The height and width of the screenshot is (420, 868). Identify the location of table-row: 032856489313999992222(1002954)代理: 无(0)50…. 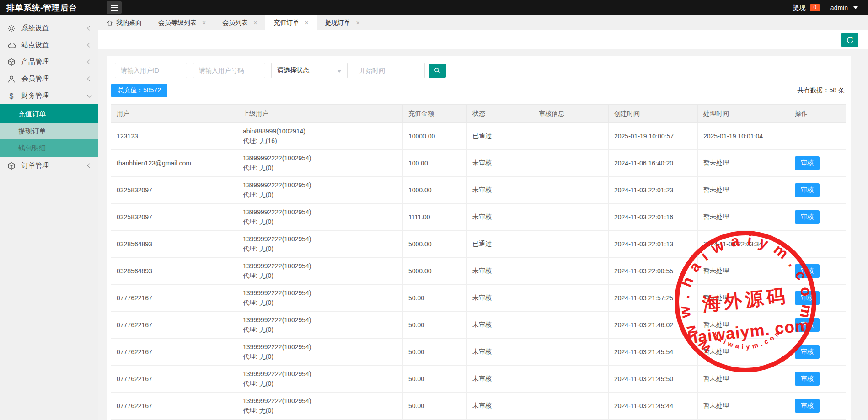
(478, 244).